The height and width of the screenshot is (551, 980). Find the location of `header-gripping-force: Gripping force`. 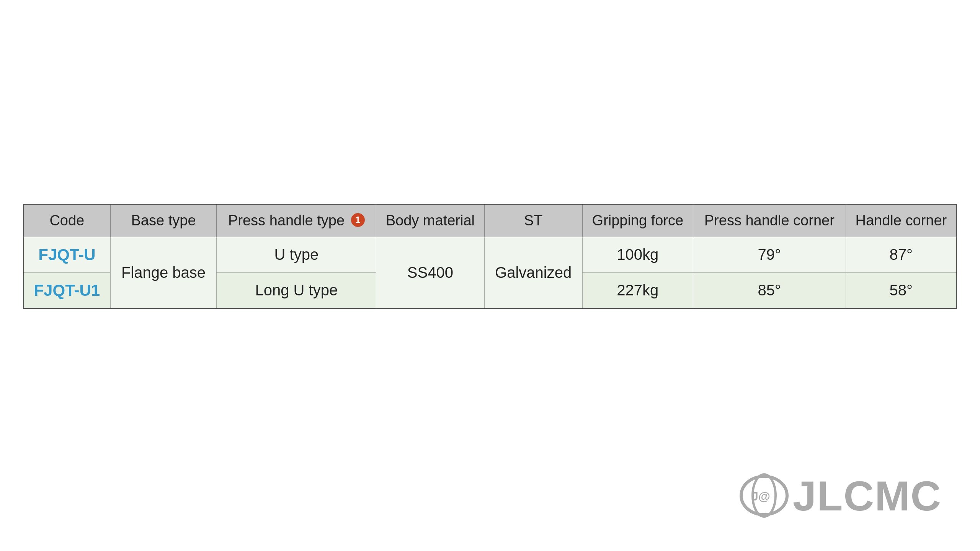

header-gripping-force: Gripping force is located at coordinates (638, 220).